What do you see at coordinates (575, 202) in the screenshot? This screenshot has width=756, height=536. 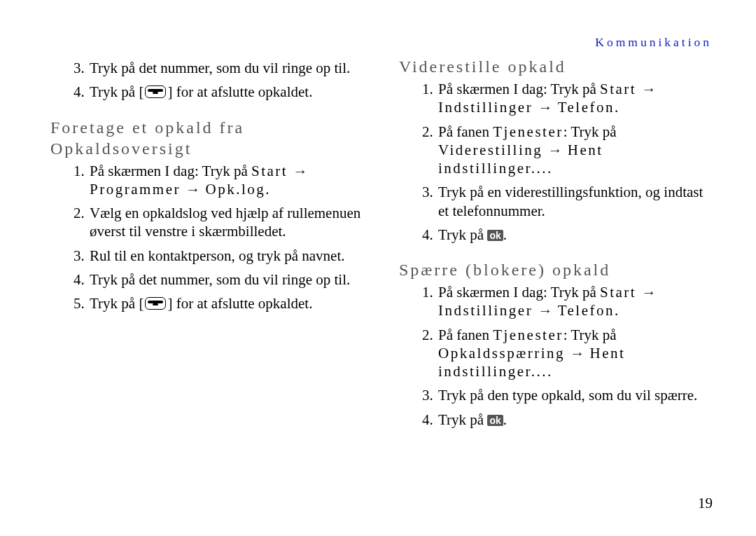 I see `list-item: Tryk på en viderestillingsfunktion, og i…` at bounding box center [575, 202].